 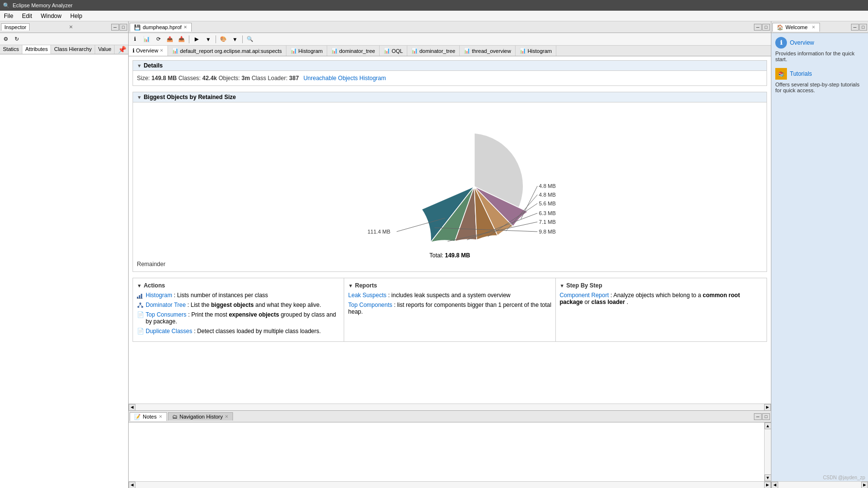 What do you see at coordinates (17, 39) in the screenshot?
I see `inspector-toolbar-btn2: ↻` at bounding box center [17, 39].